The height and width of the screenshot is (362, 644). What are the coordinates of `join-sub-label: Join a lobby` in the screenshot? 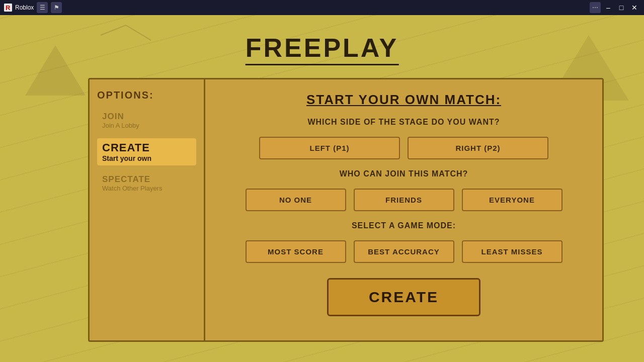 It's located at (147, 126).